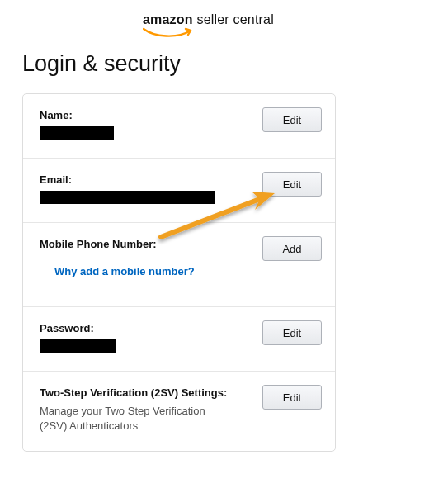 This screenshot has width=448, height=493. What do you see at coordinates (77, 133) in the screenshot?
I see `name-value-redacted` at bounding box center [77, 133].